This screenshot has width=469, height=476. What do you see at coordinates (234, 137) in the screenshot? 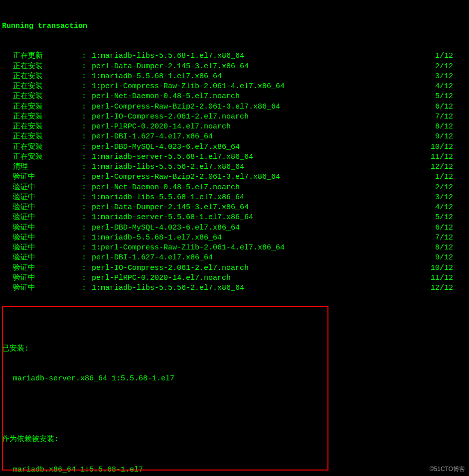
I see `transaction-row: 正在安装: perl-DBI-1.627-4.el7.x86_64 9/12` at bounding box center [234, 137].